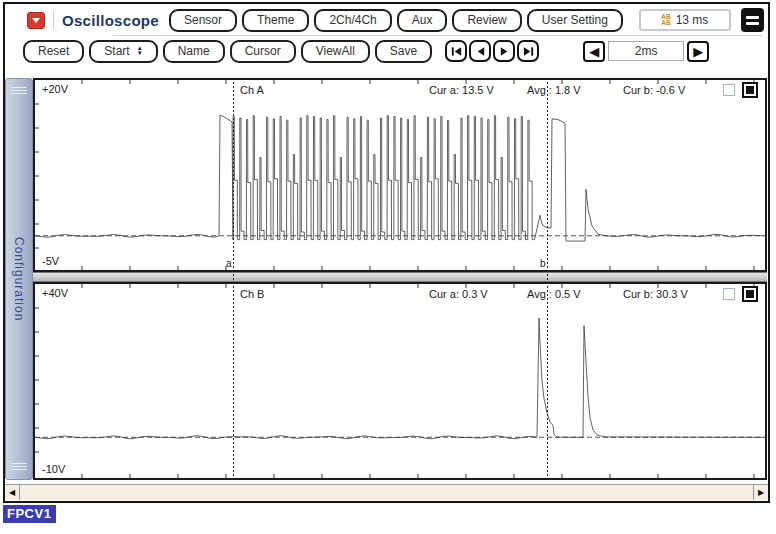 The image size is (776, 534). I want to click on timebase-control: ◀ 2ms ▶, so click(646, 52).